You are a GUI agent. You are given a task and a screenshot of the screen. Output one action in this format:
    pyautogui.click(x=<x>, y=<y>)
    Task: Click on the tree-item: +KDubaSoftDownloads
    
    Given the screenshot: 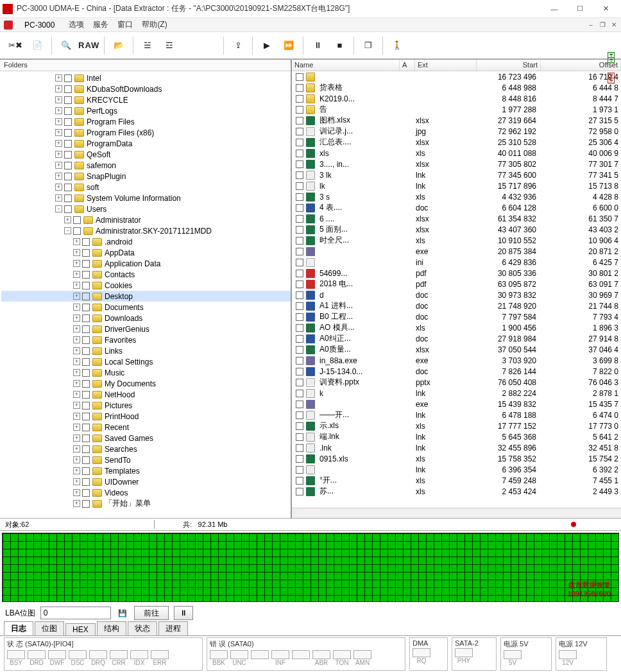 What is the action you would take?
    pyautogui.click(x=146, y=89)
    